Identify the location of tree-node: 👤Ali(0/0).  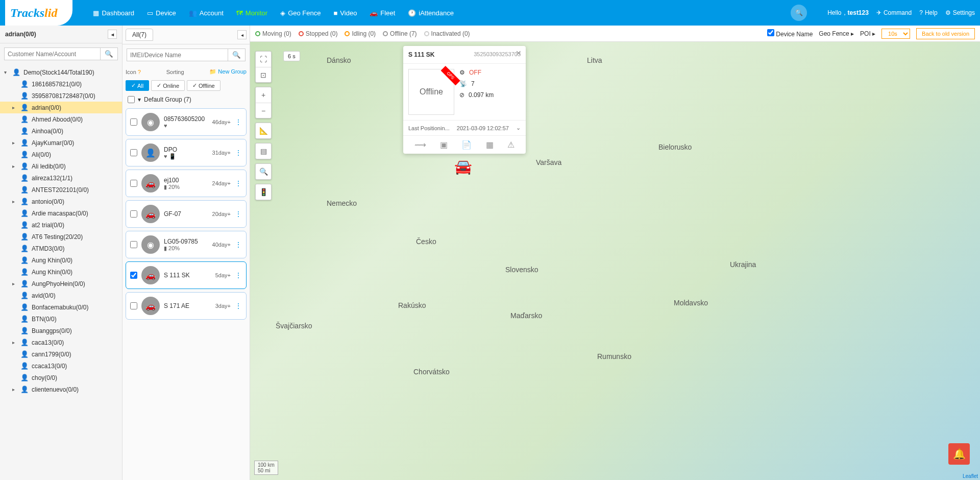
(61, 154).